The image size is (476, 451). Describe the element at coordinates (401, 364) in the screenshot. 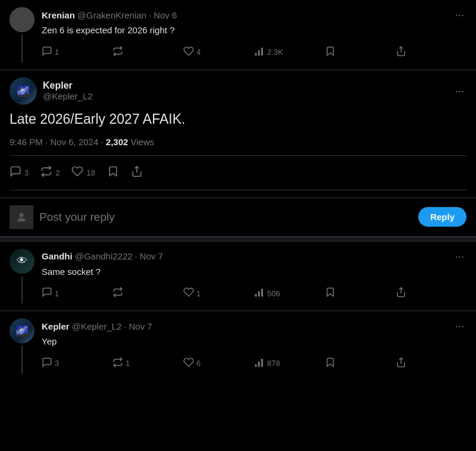

I see `kepler-reply-share-icon` at that location.